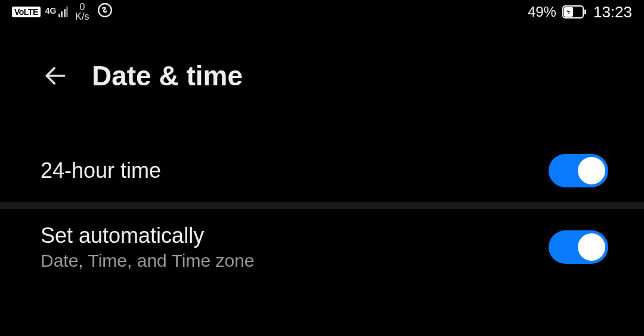 The image size is (644, 336). What do you see at coordinates (578, 171) in the screenshot?
I see `toggle-24hour-time` at bounding box center [578, 171].